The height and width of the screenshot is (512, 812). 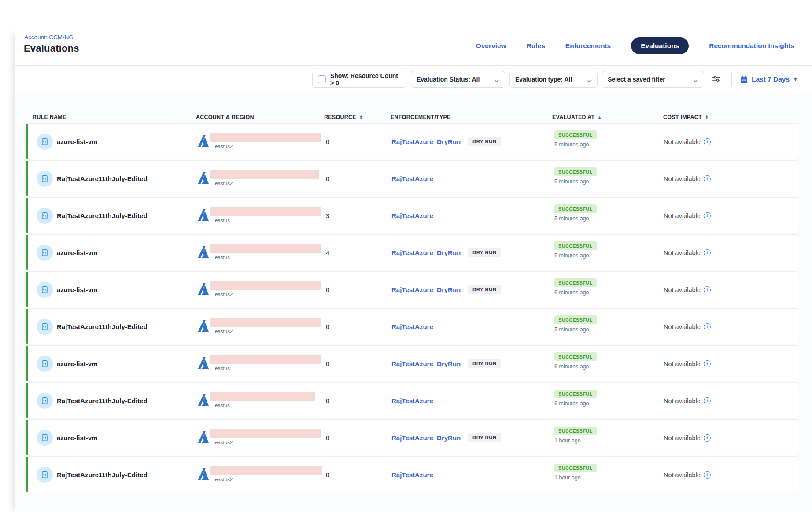 I want to click on show-resource-count-filter: Show: Resource Count > 0, so click(x=359, y=79).